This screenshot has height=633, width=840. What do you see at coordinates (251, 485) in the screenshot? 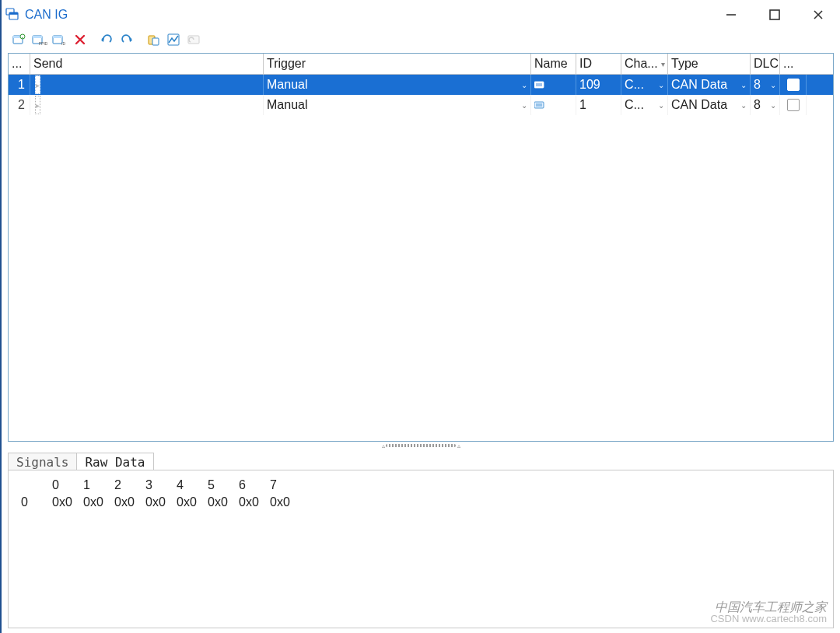
I see `rawdata-col-header: 6` at bounding box center [251, 485].